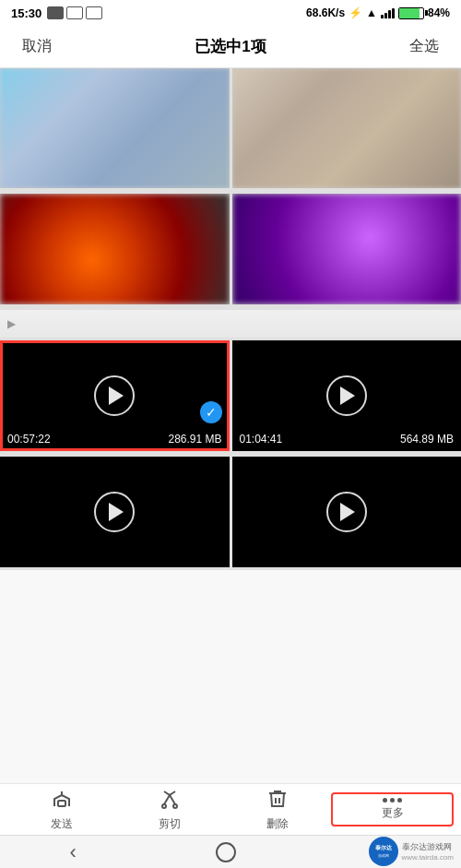 This screenshot has width=461, height=868. Describe the element at coordinates (393, 814) in the screenshot. I see `more-label: 更多` at that location.